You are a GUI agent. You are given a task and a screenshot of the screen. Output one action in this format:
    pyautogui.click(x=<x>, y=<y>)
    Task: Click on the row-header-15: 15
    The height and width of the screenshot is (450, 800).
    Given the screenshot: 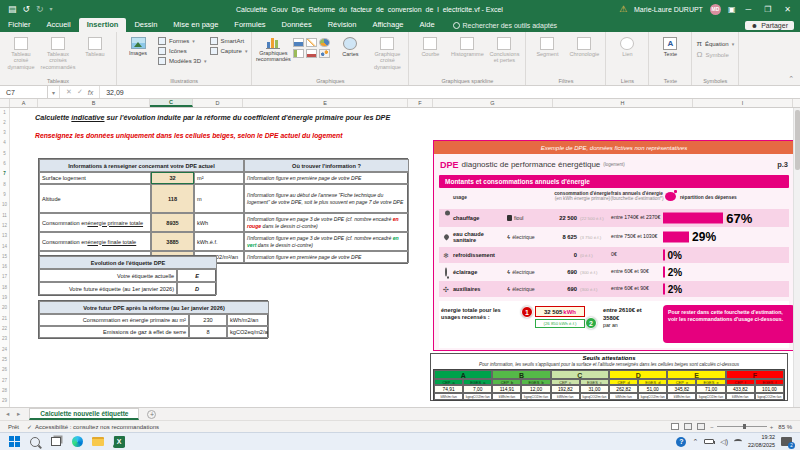 What is the action you would take?
    pyautogui.click(x=4, y=256)
    